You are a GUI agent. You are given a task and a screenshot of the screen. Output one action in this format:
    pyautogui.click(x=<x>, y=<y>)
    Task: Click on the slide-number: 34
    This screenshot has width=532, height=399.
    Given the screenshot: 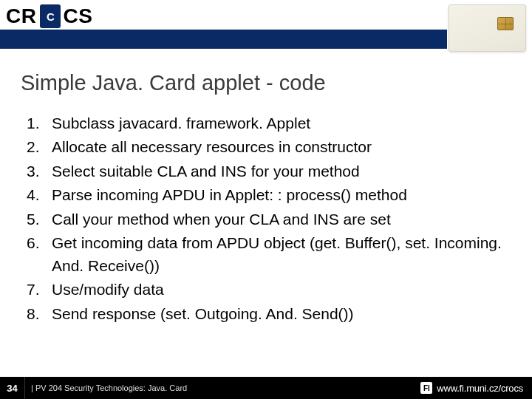 What is the action you would take?
    pyautogui.click(x=13, y=388)
    